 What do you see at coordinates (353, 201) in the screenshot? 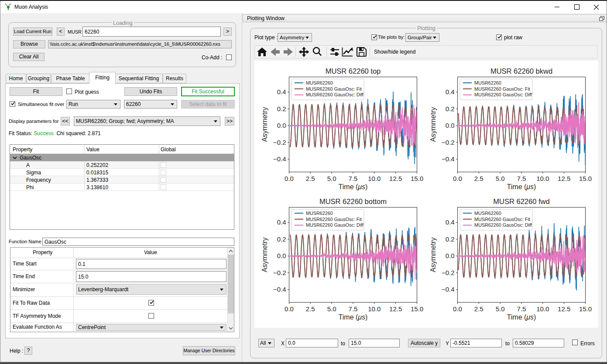
I see `svg-text: MUSR 62260 bottom` at bounding box center [353, 201].